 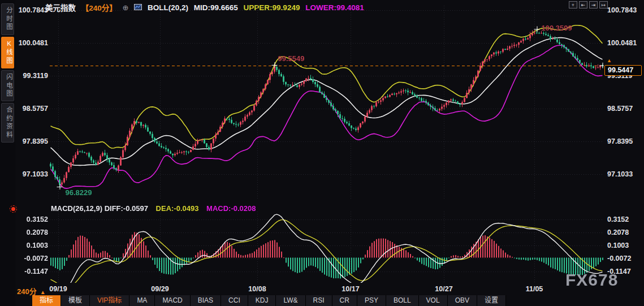 What do you see at coordinates (351, 289) in the screenshot?
I see `date-axis-label: 10/17` at bounding box center [351, 289].